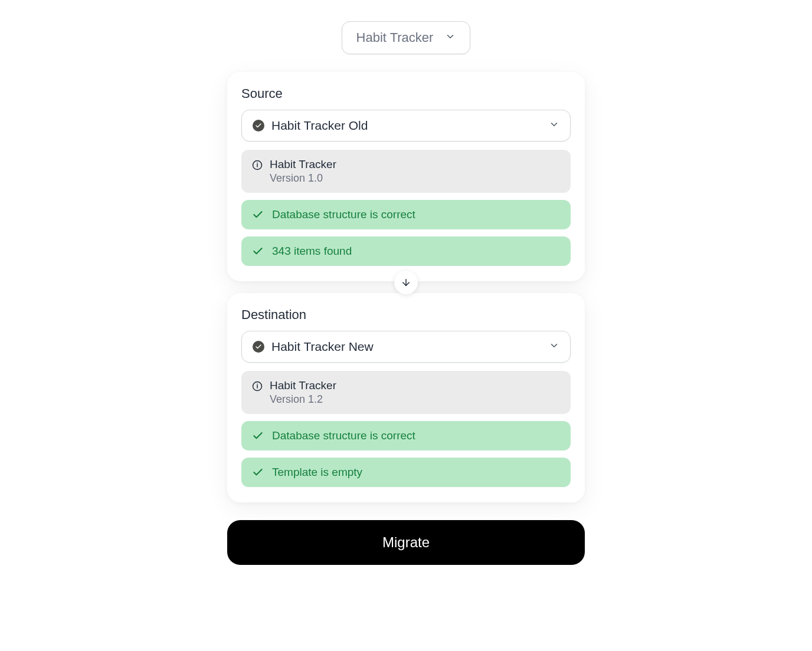  I want to click on destination-status-structure-text: Database structure is correct, so click(343, 436).